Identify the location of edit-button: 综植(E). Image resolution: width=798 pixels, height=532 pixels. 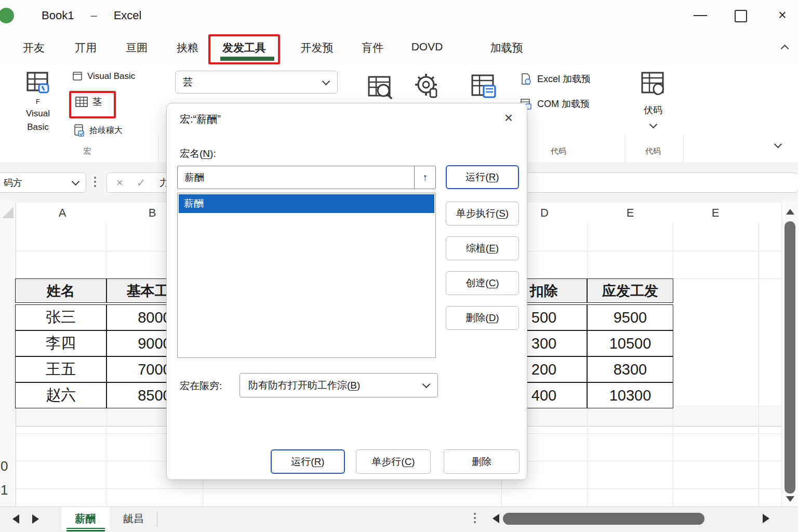
(482, 248).